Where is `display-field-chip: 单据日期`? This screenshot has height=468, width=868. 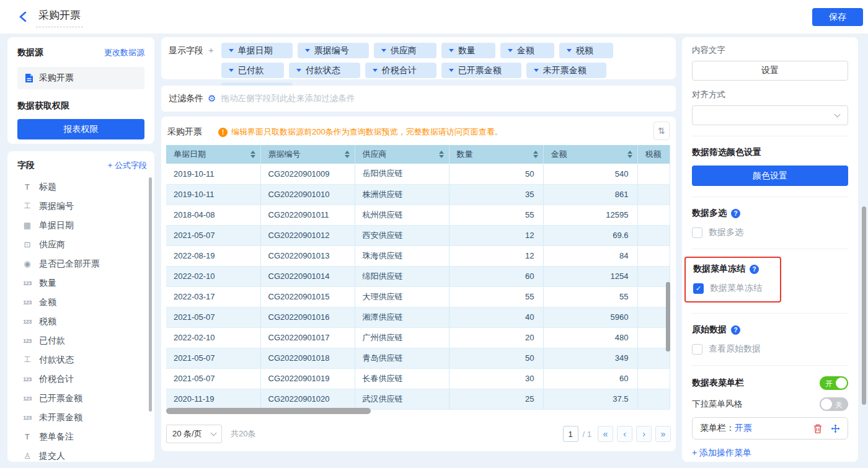
display-field-chip: 单据日期 is located at coordinates (257, 51).